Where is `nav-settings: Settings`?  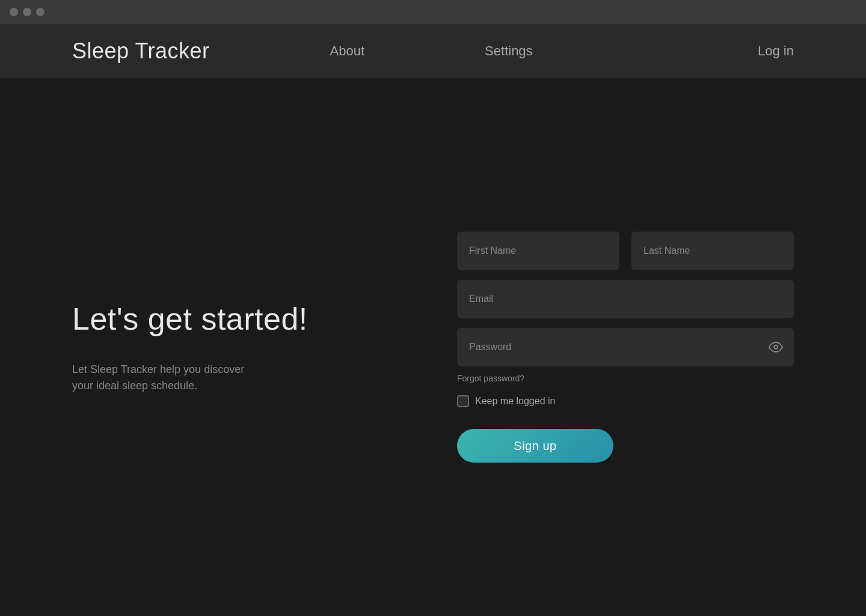 nav-settings: Settings is located at coordinates (509, 51).